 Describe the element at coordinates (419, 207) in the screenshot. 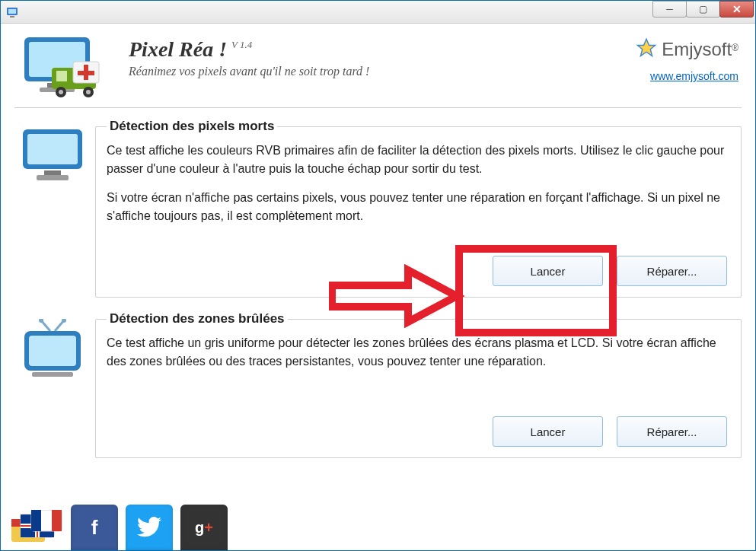

I see `dead-pixel-desc-2: Si votre écran n'affiche pas certains pi…` at that location.